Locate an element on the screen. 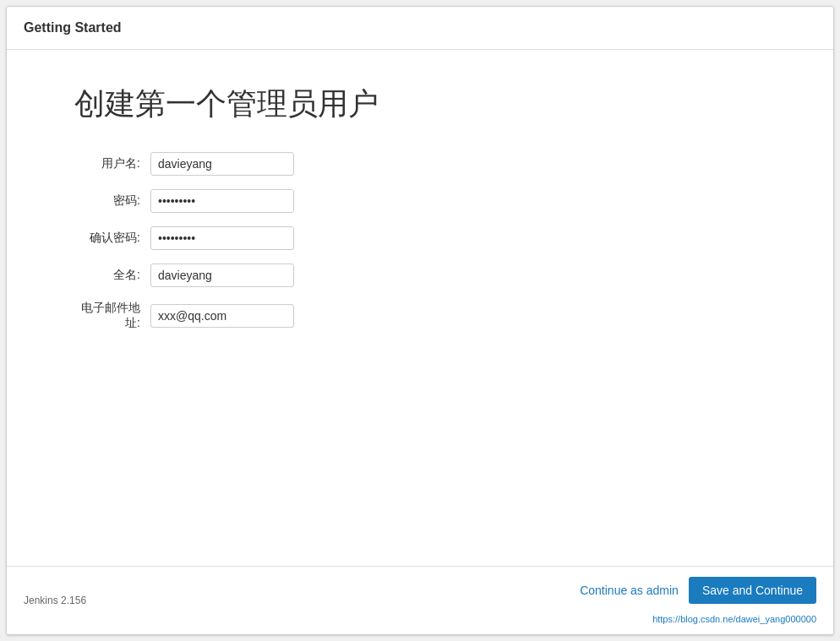 The height and width of the screenshot is (641, 840). username-group: 用户名: is located at coordinates (420, 164).